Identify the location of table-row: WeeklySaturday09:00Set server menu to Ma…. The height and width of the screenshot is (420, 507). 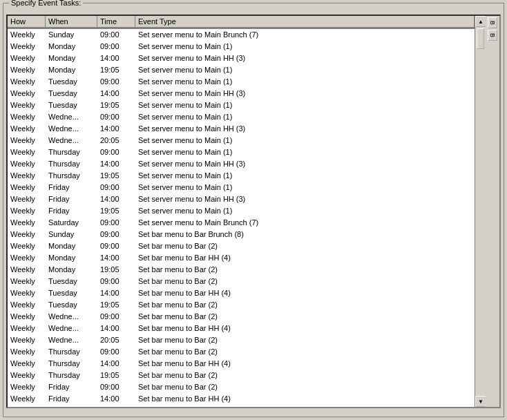
(241, 222).